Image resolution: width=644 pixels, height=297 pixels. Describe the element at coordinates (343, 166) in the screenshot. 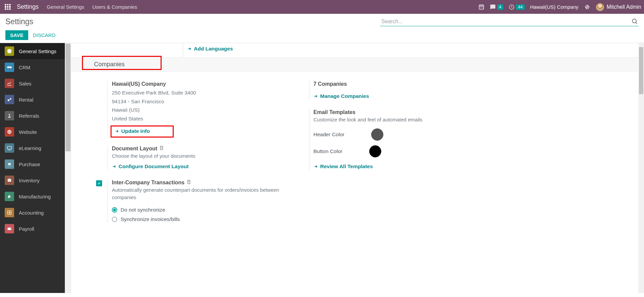

I see `review-templates-link: Review All Templates` at that location.